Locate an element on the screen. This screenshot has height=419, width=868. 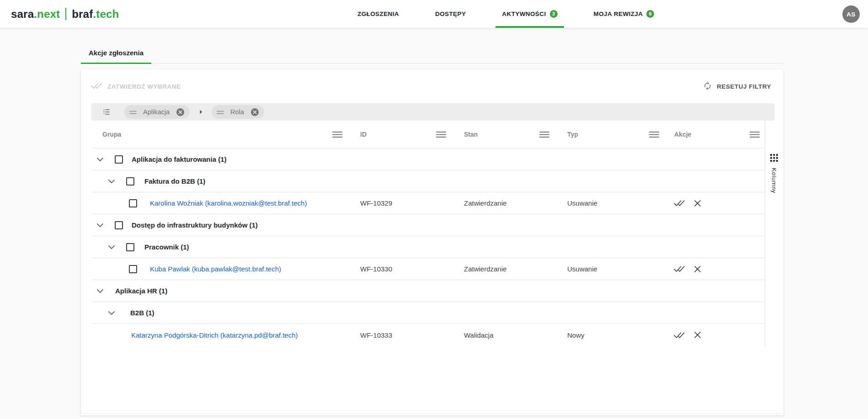
drag-handle-icon is located at coordinates (220, 112).